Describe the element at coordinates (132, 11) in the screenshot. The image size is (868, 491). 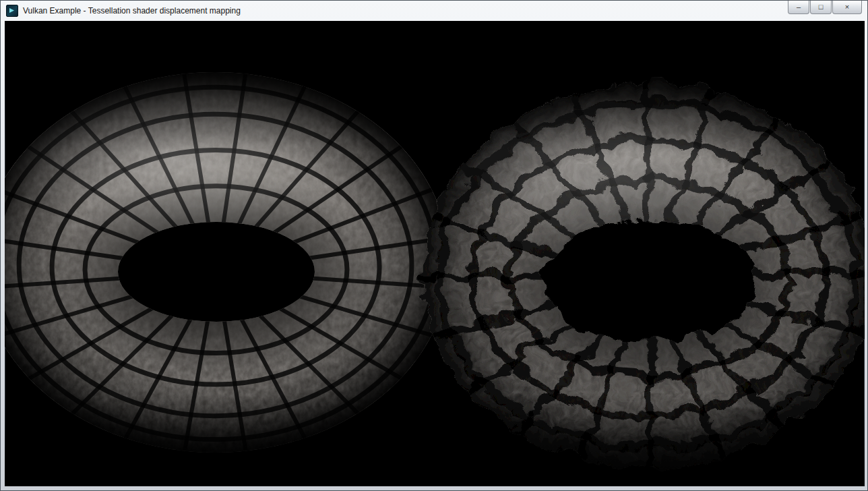
I see `window-title: Vulkan Example - Tessellation shader dis…` at that location.